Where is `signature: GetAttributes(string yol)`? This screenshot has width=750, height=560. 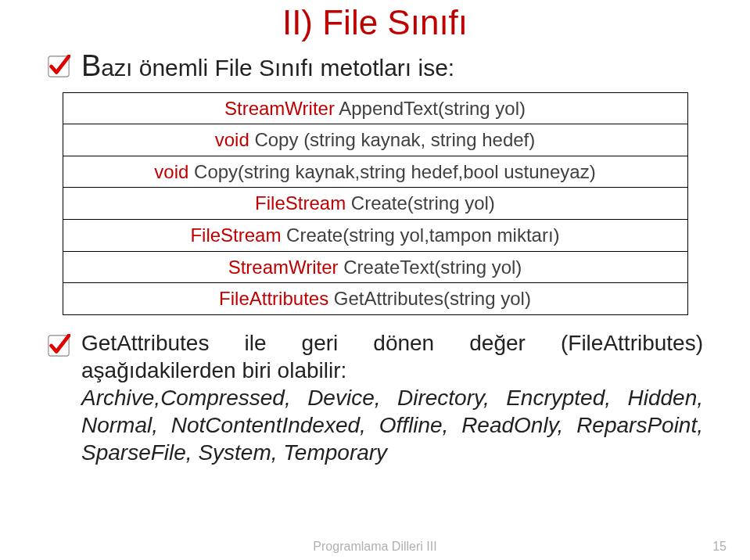 signature: GetAttributes(string yol) is located at coordinates (430, 299).